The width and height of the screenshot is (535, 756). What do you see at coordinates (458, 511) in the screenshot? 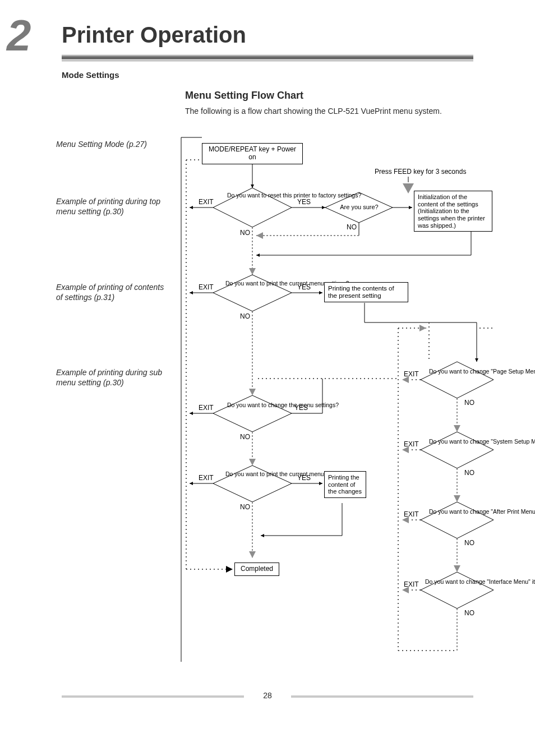
I see `sub-after-text: Do you want to change "After Print Menu"…` at bounding box center [458, 511].